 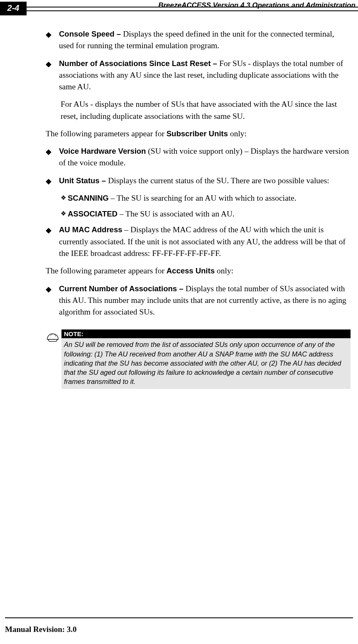 What do you see at coordinates (93, 214) in the screenshot?
I see `lead-label: ASSOCIATED` at bounding box center [93, 214].